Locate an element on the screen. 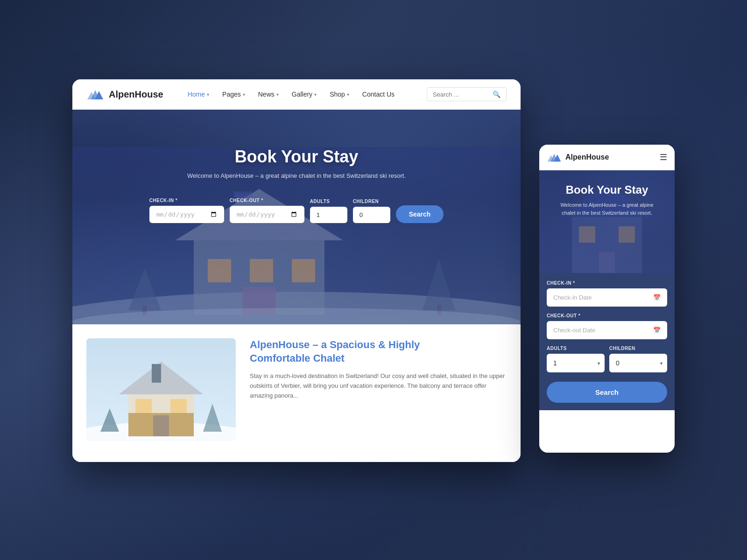  mobile-adults-select: 1 2 3 4 is located at coordinates (576, 363).